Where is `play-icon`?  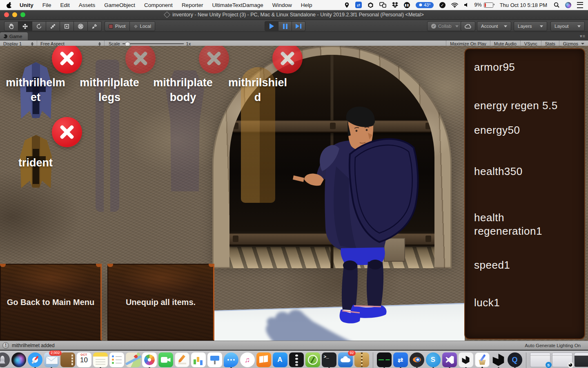
play-icon is located at coordinates (272, 26).